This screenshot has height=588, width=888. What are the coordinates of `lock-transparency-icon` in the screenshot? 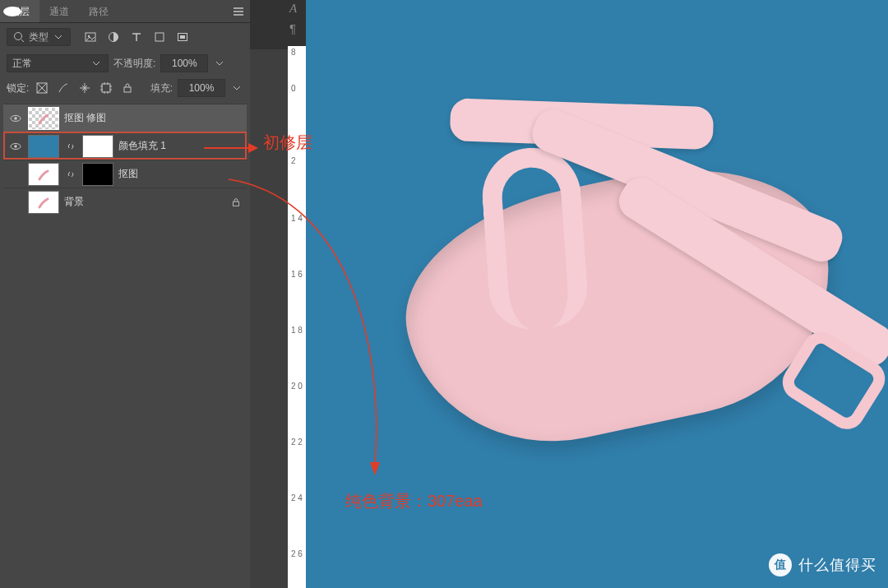 It's located at (42, 88).